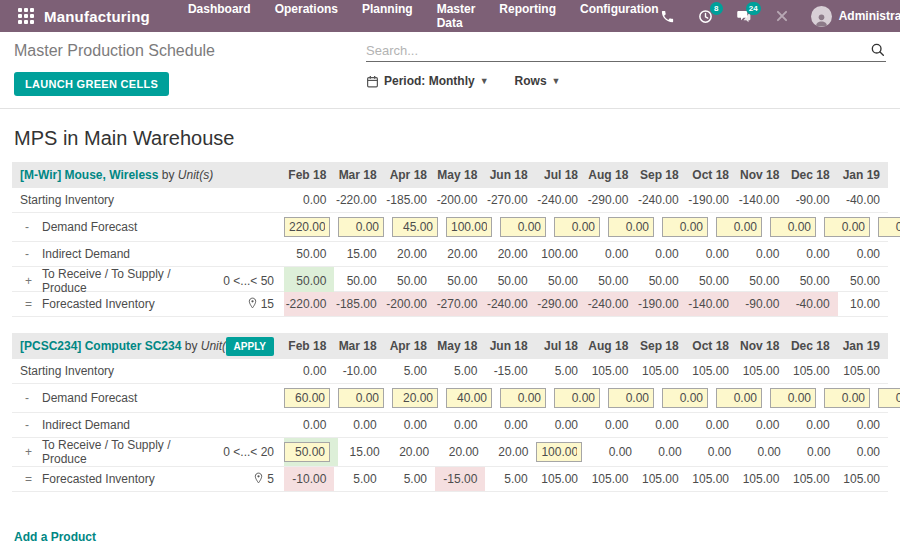 Image resolution: width=900 pixels, height=542 pixels. Describe the element at coordinates (456, 16) in the screenshot. I see `menu-item-master-data: Master Data` at that location.